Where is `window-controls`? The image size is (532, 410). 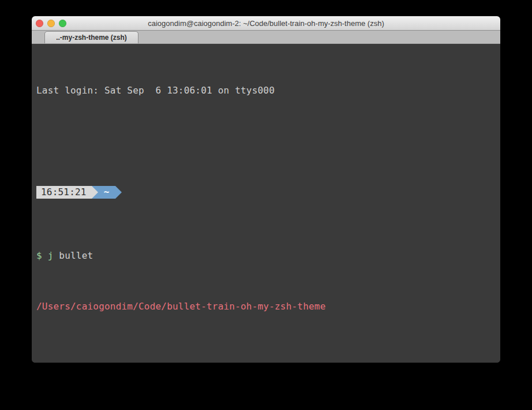
window-controls is located at coordinates (49, 23).